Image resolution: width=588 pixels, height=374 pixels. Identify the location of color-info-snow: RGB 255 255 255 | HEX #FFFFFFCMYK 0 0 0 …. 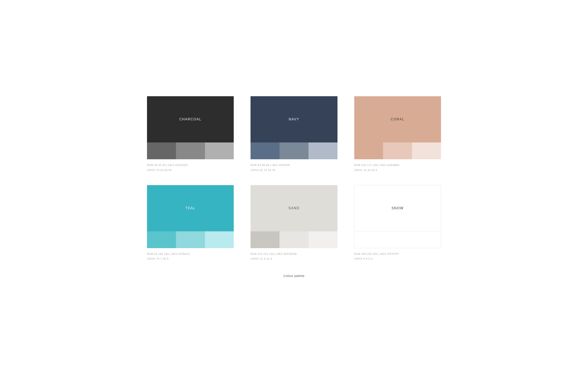
(398, 256).